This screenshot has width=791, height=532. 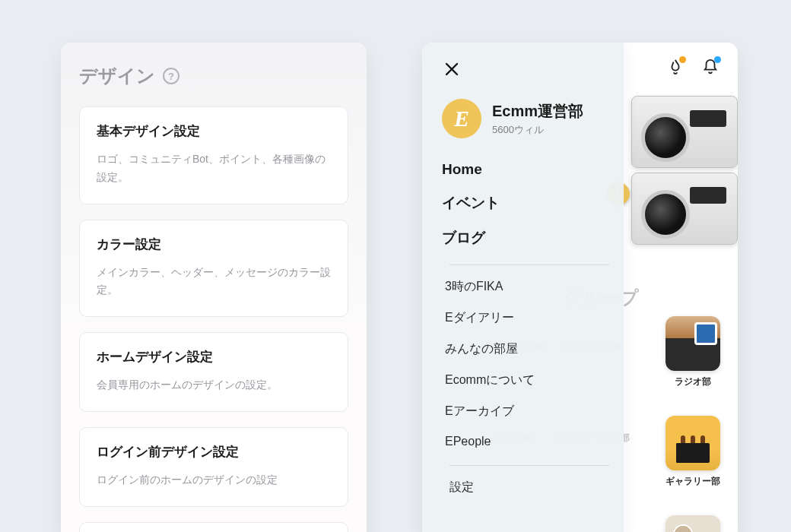 I want to click on card-title: 基本デザイン設定, so click(x=214, y=131).